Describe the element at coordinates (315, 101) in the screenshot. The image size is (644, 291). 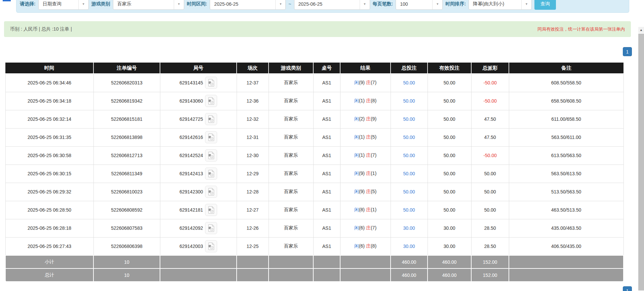
I see `table-row: 2025-06-25 06:34:18522606819342629143060…` at that location.